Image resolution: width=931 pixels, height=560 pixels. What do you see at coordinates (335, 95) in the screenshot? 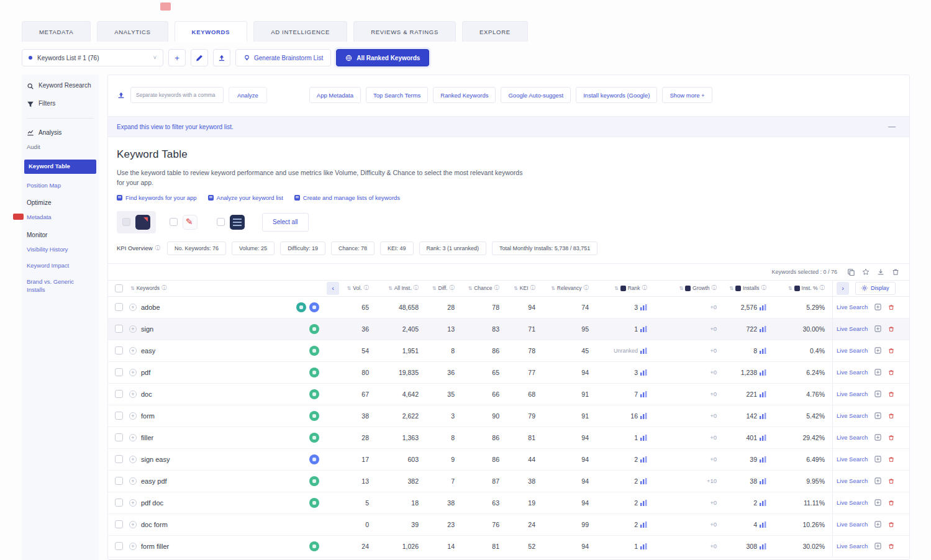
I see `source-chip-app-metadata: App Metadata` at bounding box center [335, 95].